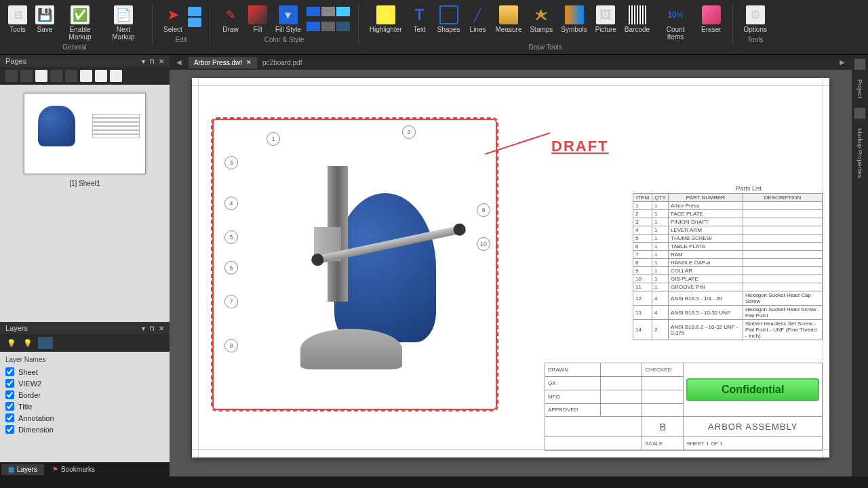 Image resolution: width=868 pixels, height=488 pixels. Describe the element at coordinates (753, 390) in the screenshot. I see `confidential-stamp: Confidential` at that location.